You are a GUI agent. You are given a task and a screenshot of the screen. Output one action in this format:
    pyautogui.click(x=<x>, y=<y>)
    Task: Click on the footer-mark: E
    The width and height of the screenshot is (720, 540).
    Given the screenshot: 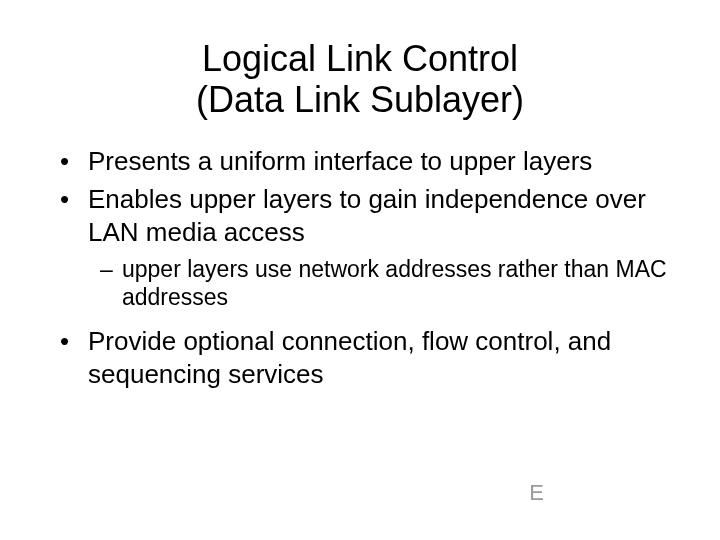 What is the action you would take?
    pyautogui.click(x=537, y=493)
    